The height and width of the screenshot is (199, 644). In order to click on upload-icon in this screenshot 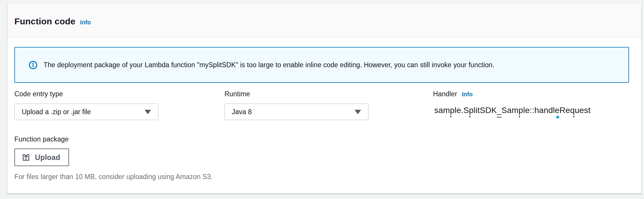, I will do `click(26, 157)`.